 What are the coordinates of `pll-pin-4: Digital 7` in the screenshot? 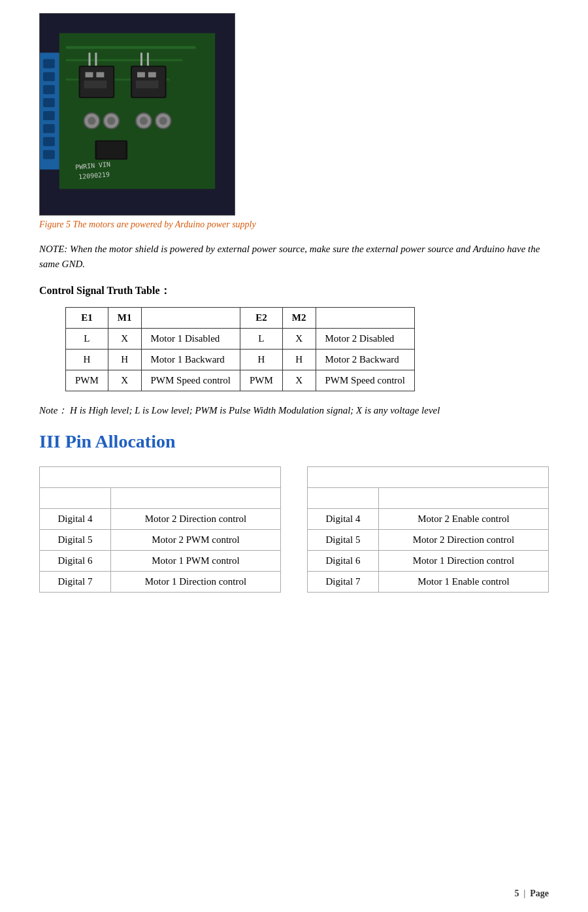 It's located at (344, 581).